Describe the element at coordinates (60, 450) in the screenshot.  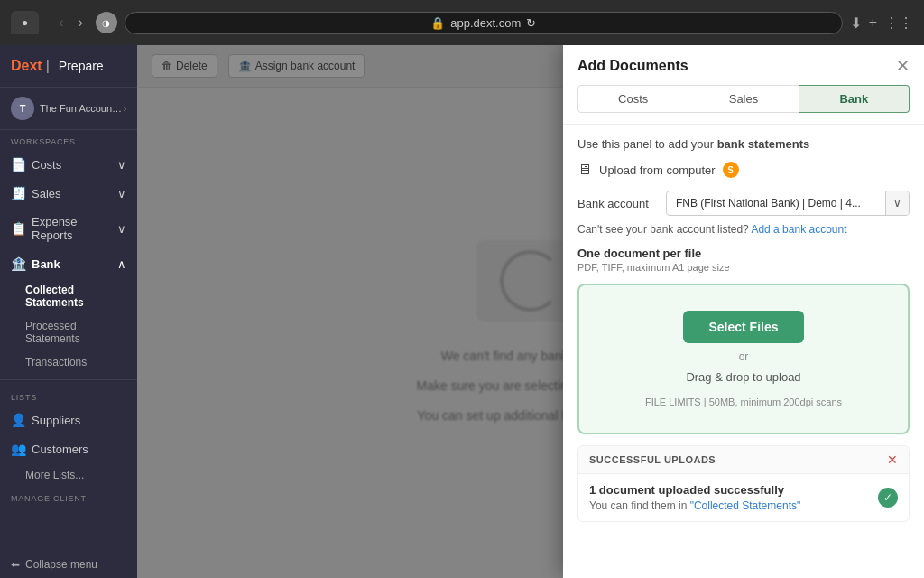
I see `sidebar-item-customers-label: Customers` at that location.